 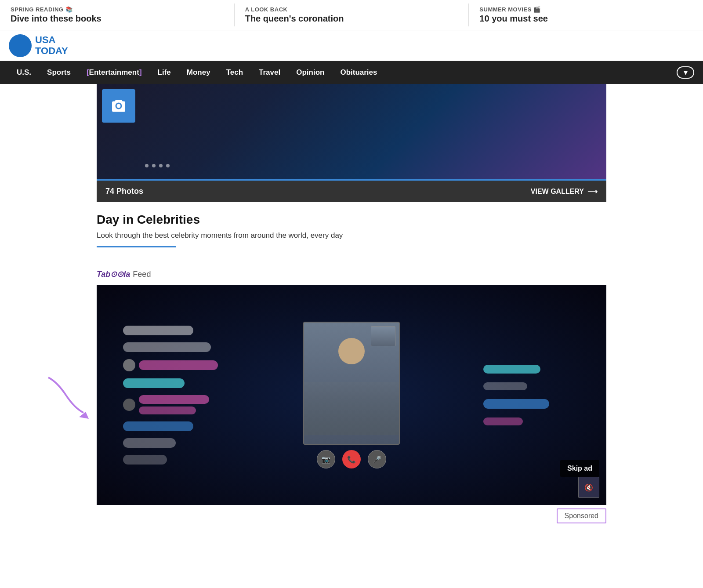 What do you see at coordinates (136, 247) in the screenshot?
I see `article-underline` at bounding box center [136, 247].